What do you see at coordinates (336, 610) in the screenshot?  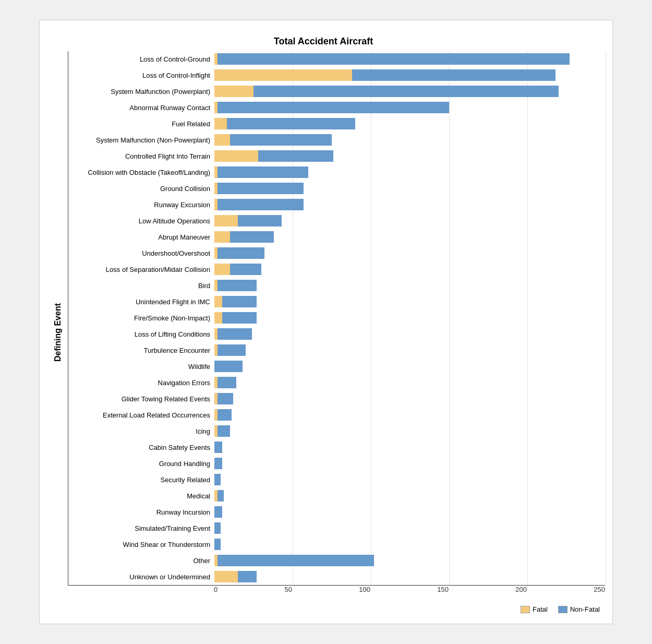 I see `legend: Fatal Non-Fatal` at bounding box center [336, 610].